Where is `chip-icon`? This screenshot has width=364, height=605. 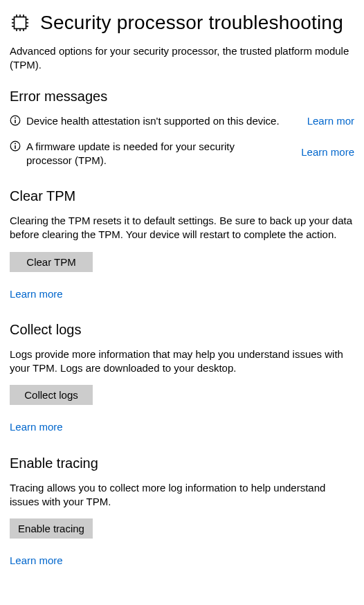
chip-icon is located at coordinates (20, 23).